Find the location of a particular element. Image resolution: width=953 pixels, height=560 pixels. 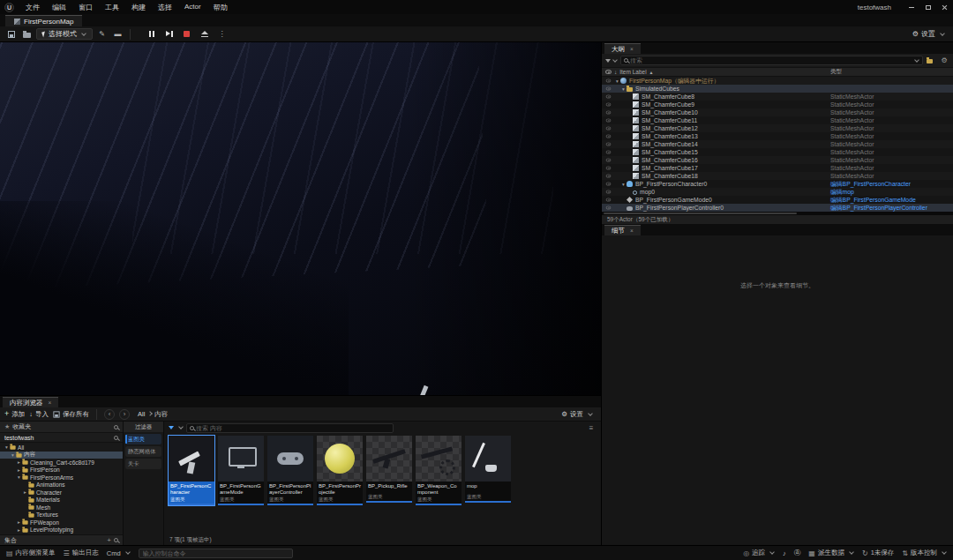

folder-tree-item: Materials is located at coordinates (62, 501).